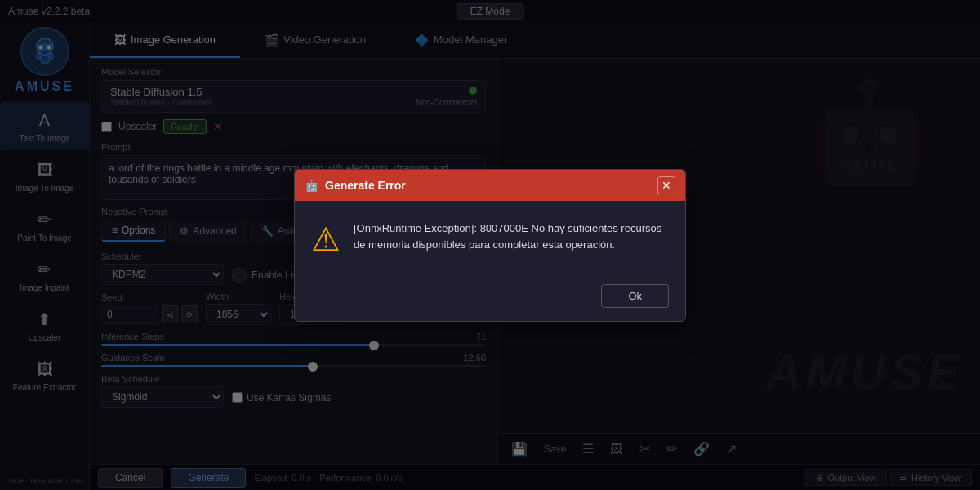  I want to click on generate-error-modal: 🤖 Generate Error ✕ ⚠ [OnnxRuntime Except…, so click(490, 245).